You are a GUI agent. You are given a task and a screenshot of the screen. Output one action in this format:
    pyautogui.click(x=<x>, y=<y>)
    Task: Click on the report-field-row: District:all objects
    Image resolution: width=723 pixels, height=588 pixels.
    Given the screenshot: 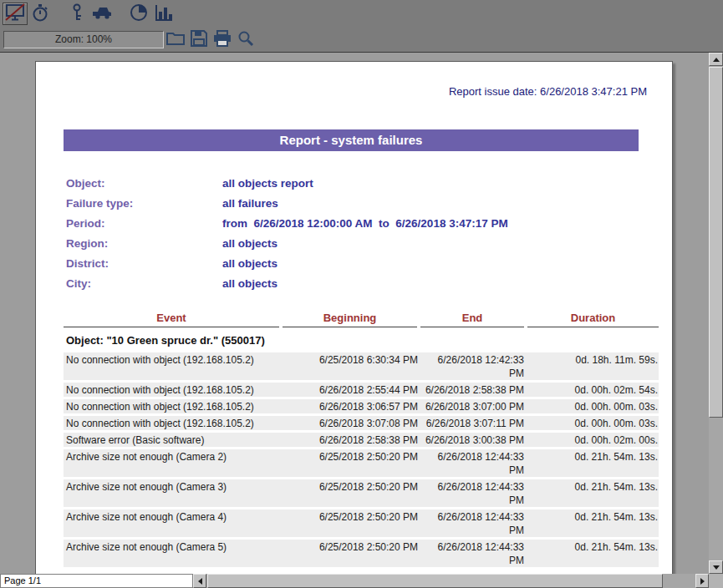 What is the action you would take?
    pyautogui.click(x=369, y=263)
    